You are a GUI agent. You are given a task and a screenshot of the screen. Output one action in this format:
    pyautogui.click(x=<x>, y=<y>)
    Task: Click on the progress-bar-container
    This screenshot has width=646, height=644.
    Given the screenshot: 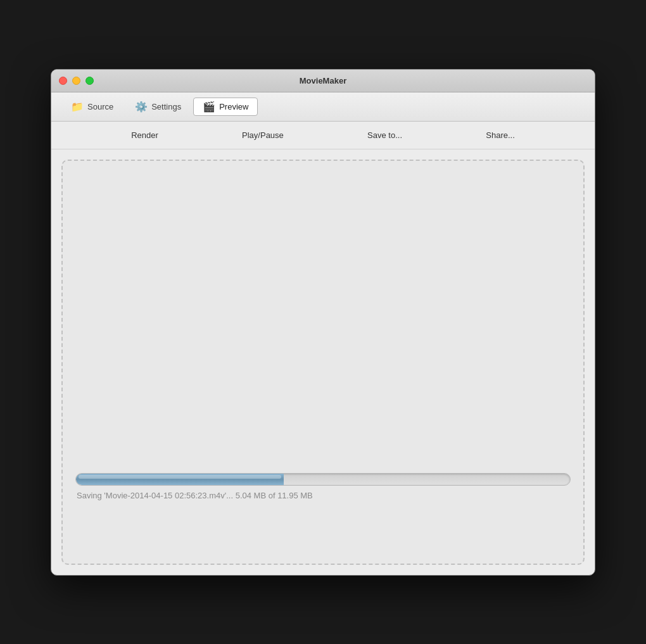 What is the action you would take?
    pyautogui.click(x=323, y=479)
    